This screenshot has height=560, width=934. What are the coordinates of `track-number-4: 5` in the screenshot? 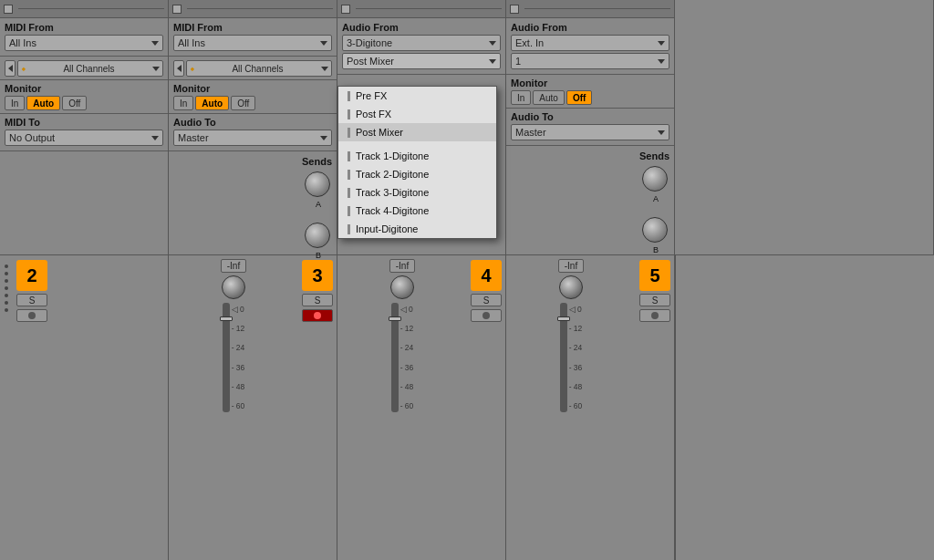 It's located at (655, 275).